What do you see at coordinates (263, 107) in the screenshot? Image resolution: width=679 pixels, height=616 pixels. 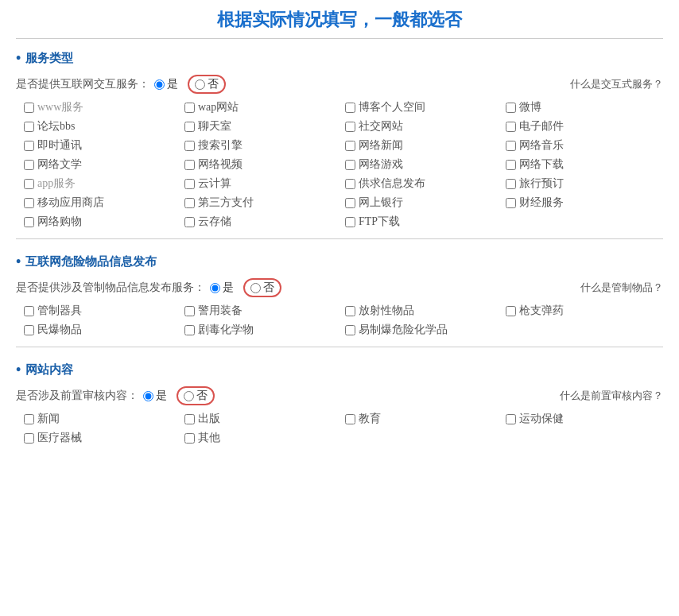 I see `checkbox-wap: wap网站` at bounding box center [263, 107].